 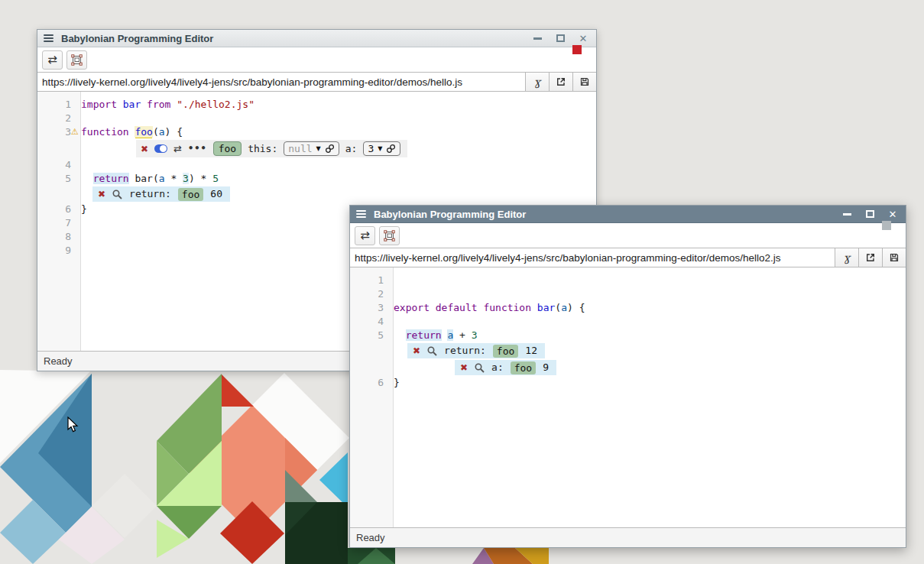 I want to click on example-name-button: foo, so click(x=228, y=148).